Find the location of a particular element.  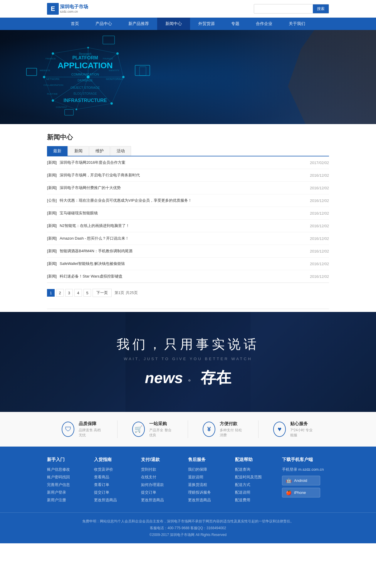

tab-latest: 最新 is located at coordinates (57, 151).